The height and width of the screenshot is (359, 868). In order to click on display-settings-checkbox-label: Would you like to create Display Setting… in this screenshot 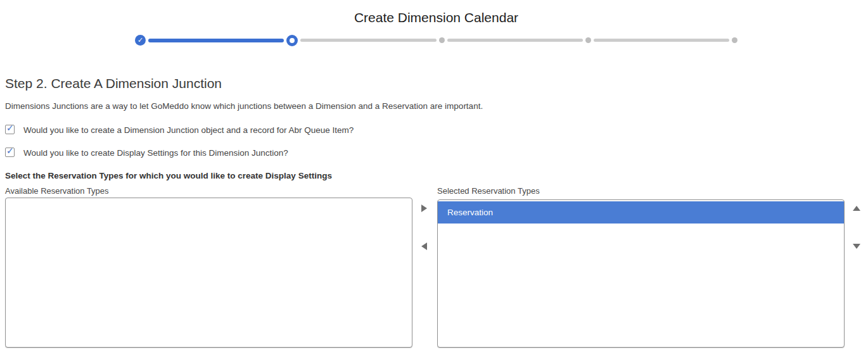, I will do `click(156, 153)`.